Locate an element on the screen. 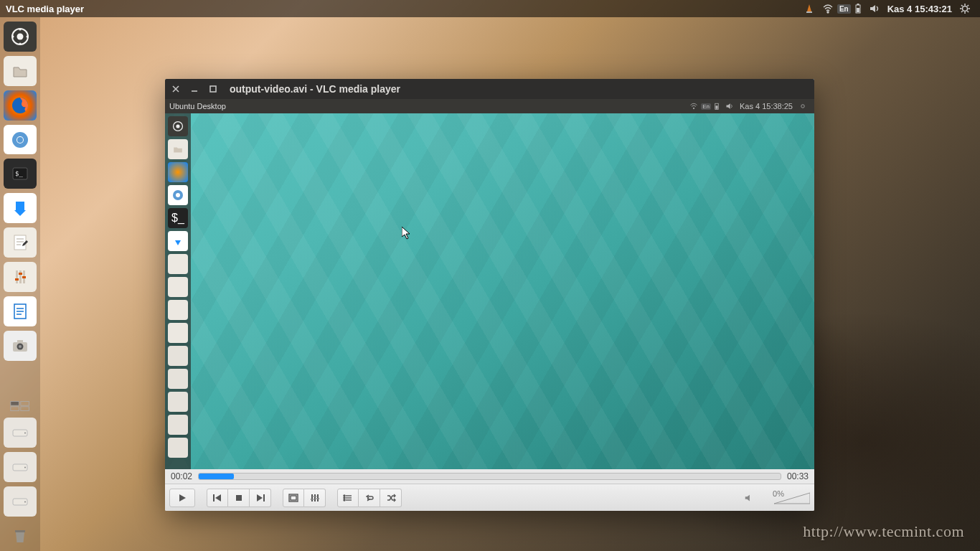 This screenshot has height=551, width=980. shuffle-button is located at coordinates (391, 498).